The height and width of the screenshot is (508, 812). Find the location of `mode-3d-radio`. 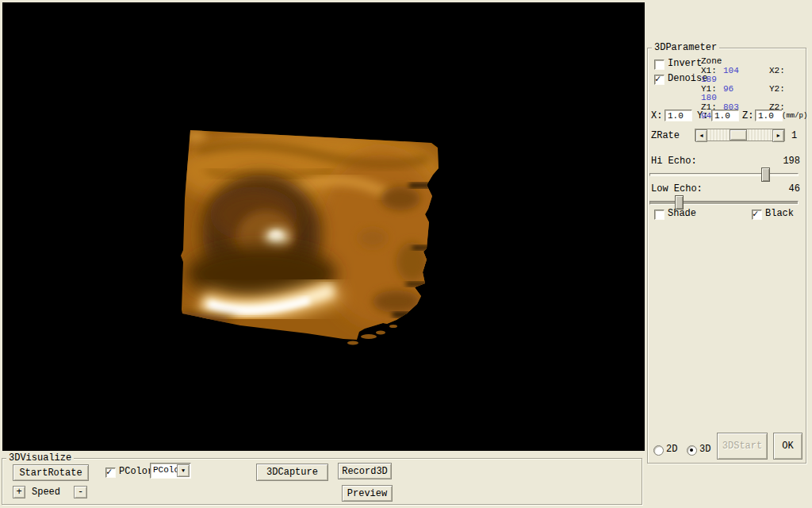

mode-3d-radio is located at coordinates (691, 451).